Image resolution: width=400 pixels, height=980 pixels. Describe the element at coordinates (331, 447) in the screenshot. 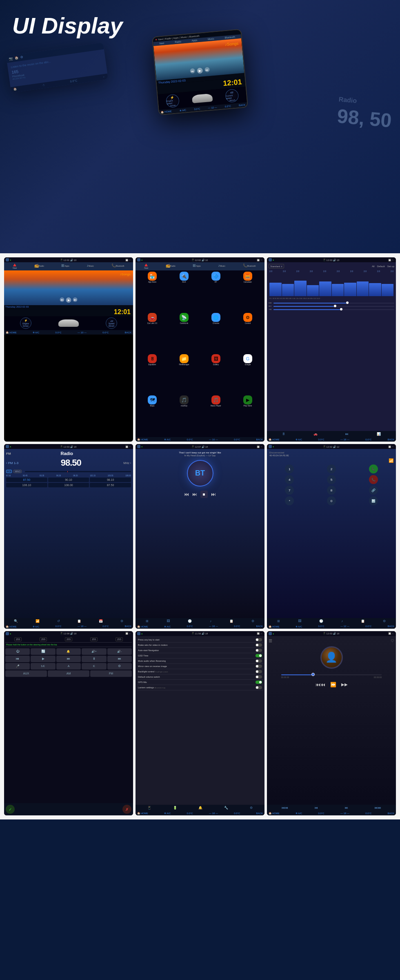

I see `phone-status-time: 📱 12:02 🔊 12` at that location.